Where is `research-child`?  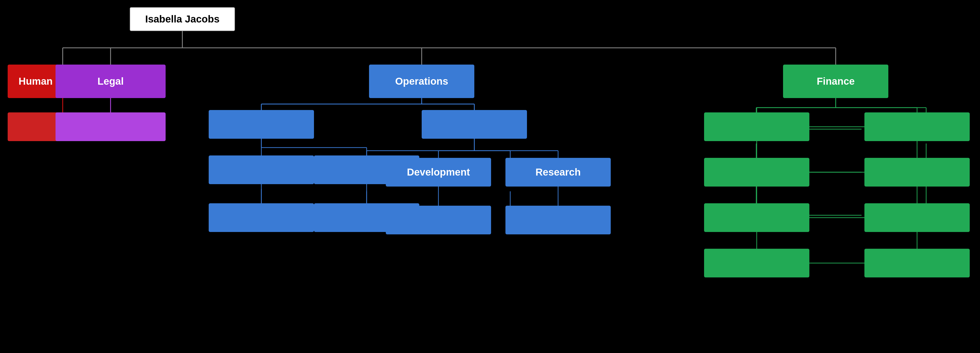 research-child is located at coordinates (558, 220).